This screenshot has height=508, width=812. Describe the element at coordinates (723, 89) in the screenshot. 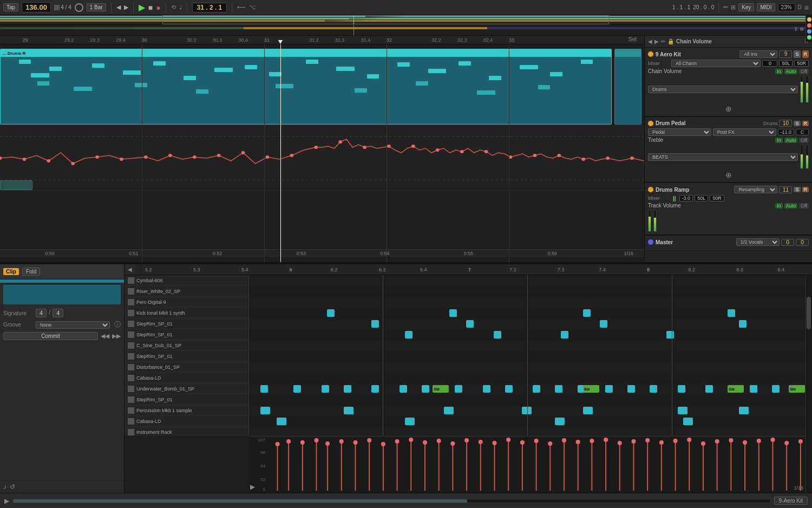

I see `output-select-1: Drums` at that location.